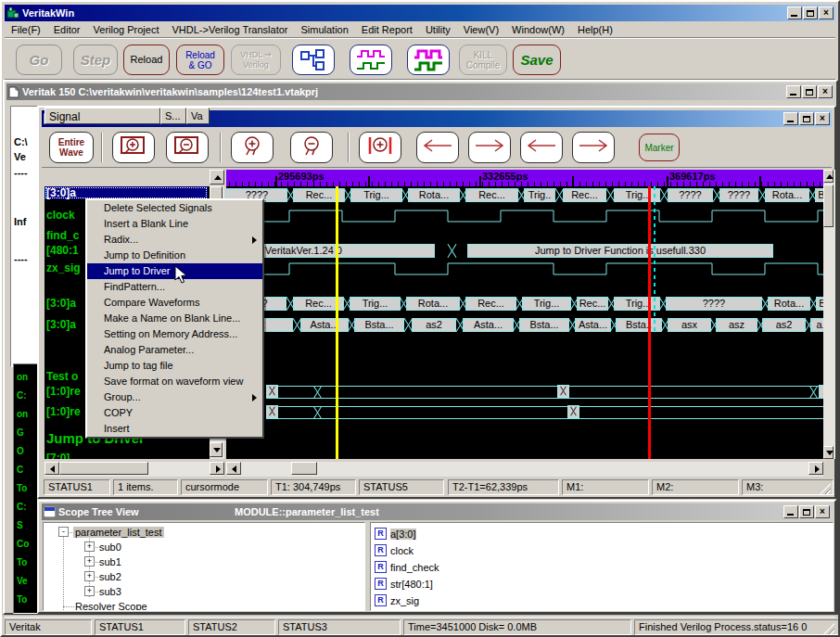 The width and height of the screenshot is (840, 637). What do you see at coordinates (525, 178) in the screenshot?
I see `timeline-ruler: 295693ps332655ps369617ps` at bounding box center [525, 178].